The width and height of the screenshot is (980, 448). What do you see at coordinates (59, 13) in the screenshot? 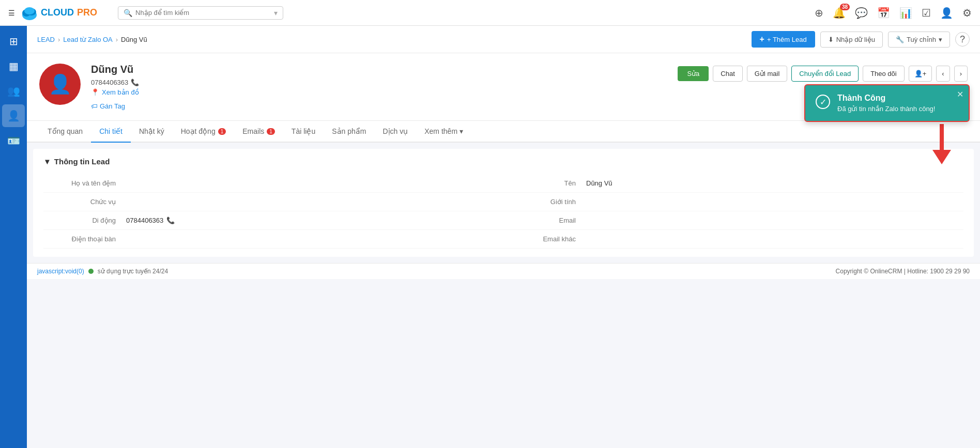
I see `logo: CLOUDPRO` at bounding box center [59, 13].